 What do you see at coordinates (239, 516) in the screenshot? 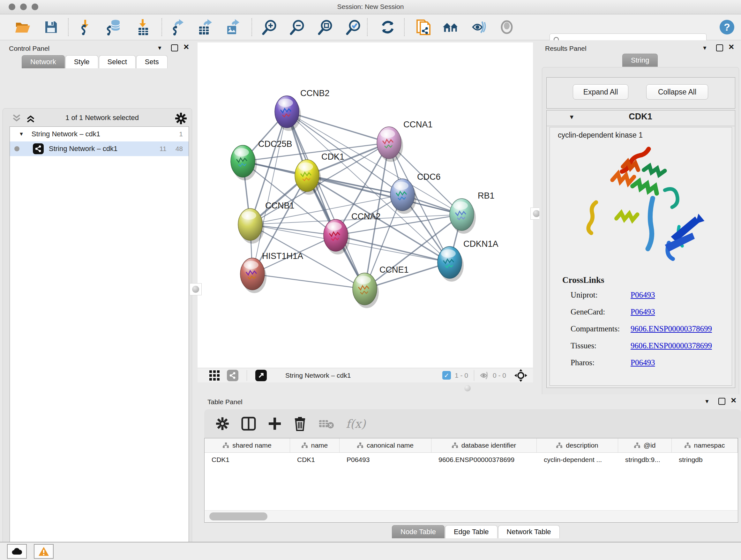
I see `hscrollbar-thumb` at bounding box center [239, 516].